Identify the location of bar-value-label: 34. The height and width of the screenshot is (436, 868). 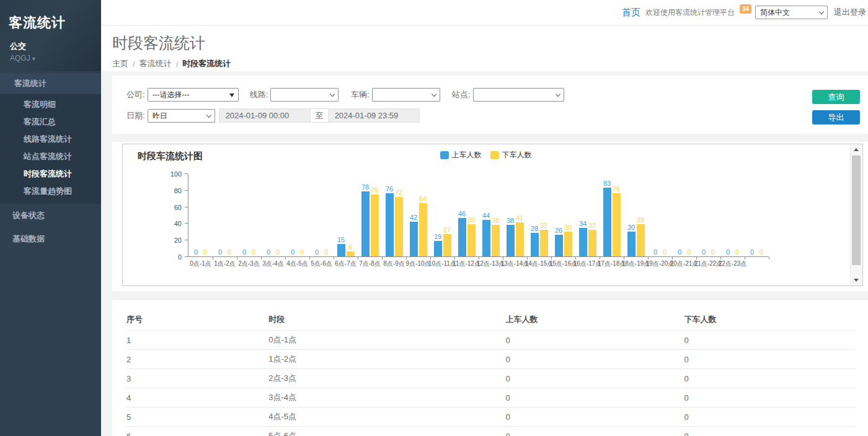
(583, 224).